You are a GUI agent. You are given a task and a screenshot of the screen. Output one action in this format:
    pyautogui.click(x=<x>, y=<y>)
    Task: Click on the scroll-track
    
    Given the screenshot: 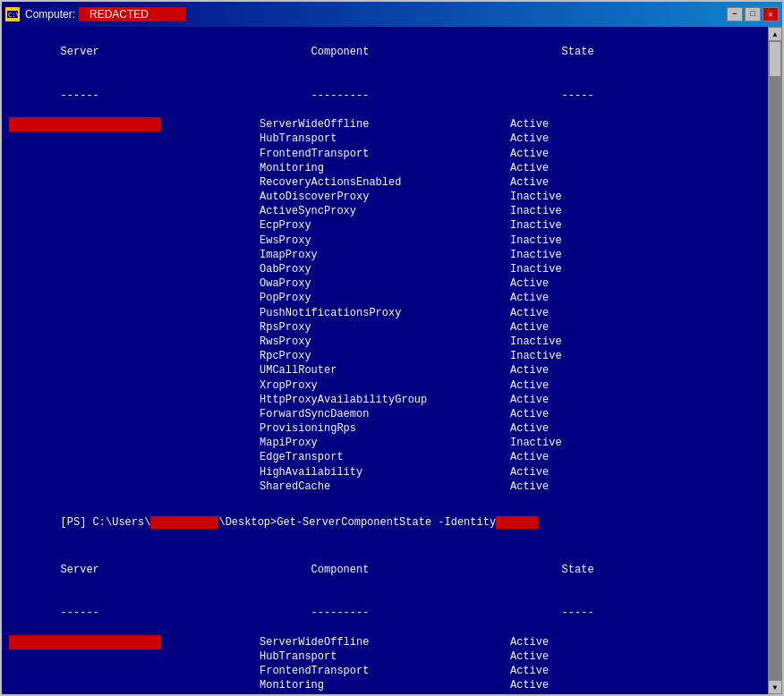 What is the action you would take?
    pyautogui.click(x=775, y=361)
    